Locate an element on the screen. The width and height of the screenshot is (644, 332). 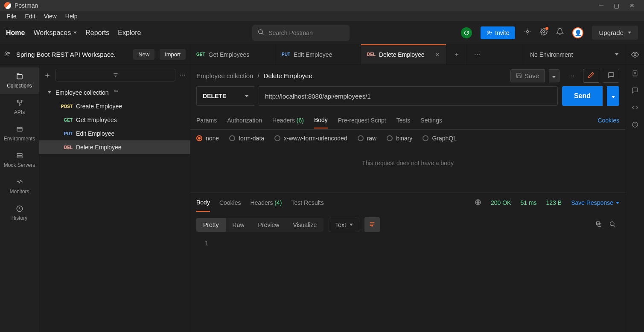
invite-button: Invite is located at coordinates (498, 33).